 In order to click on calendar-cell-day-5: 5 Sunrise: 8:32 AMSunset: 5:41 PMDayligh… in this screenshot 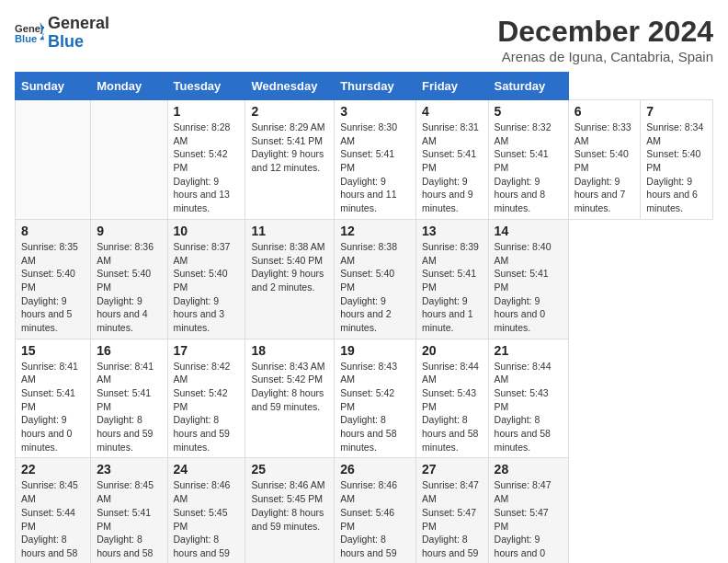, I will do `click(528, 160)`.